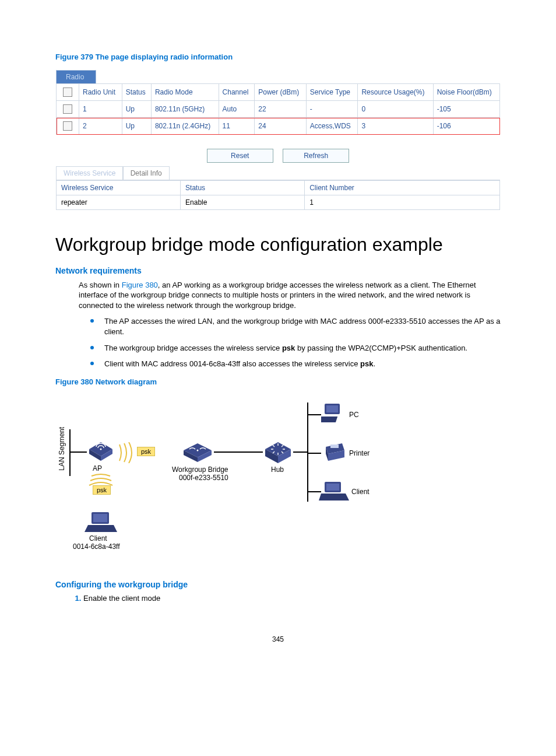  What do you see at coordinates (242, 203) in the screenshot?
I see `cell-ws-status: Enable` at bounding box center [242, 203].